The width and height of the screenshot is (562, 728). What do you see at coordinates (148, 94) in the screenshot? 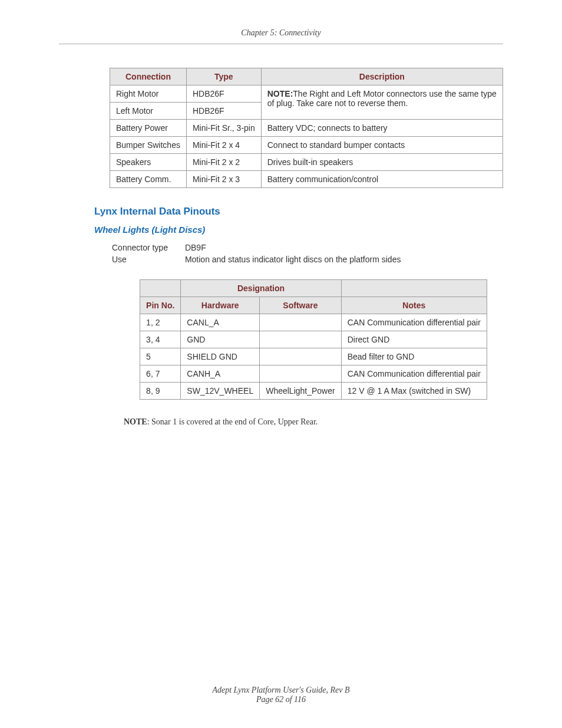
I see `cell-connection: Right Motor` at bounding box center [148, 94].